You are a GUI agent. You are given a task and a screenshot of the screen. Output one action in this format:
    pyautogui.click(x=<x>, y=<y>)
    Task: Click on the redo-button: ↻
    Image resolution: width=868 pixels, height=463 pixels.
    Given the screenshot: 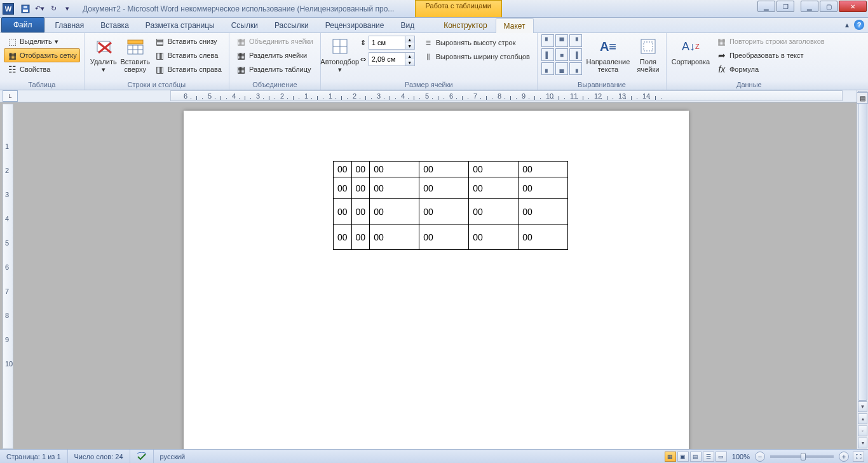 What is the action you would take?
    pyautogui.click(x=53, y=9)
    